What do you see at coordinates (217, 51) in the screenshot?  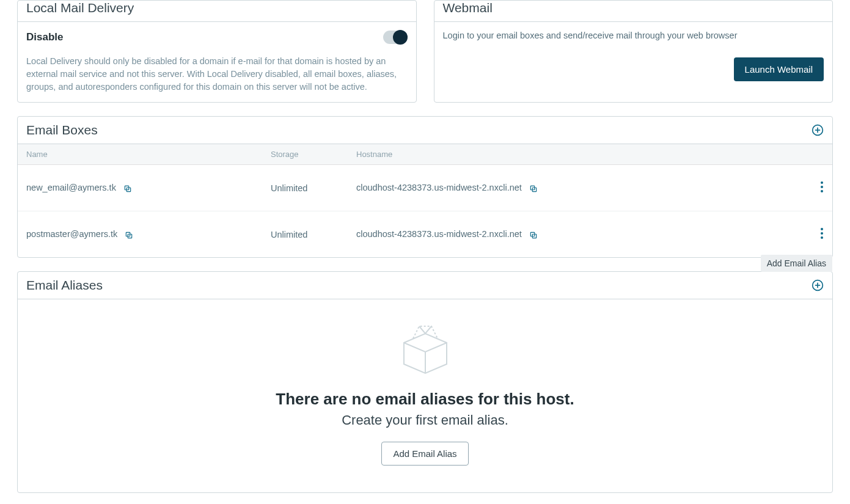 I see `local-mail-card: Local Mail Delivery Disable Local Delive…` at bounding box center [217, 51].